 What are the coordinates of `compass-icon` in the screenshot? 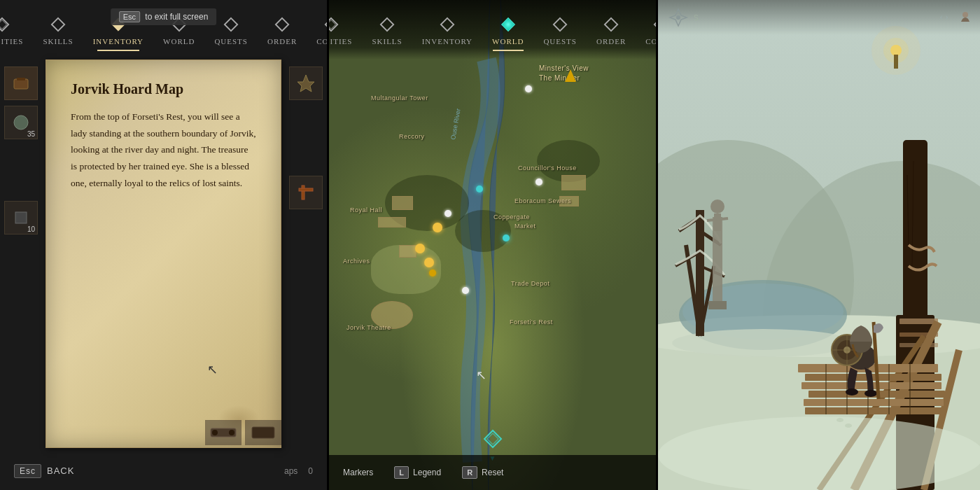 It's located at (678, 18).